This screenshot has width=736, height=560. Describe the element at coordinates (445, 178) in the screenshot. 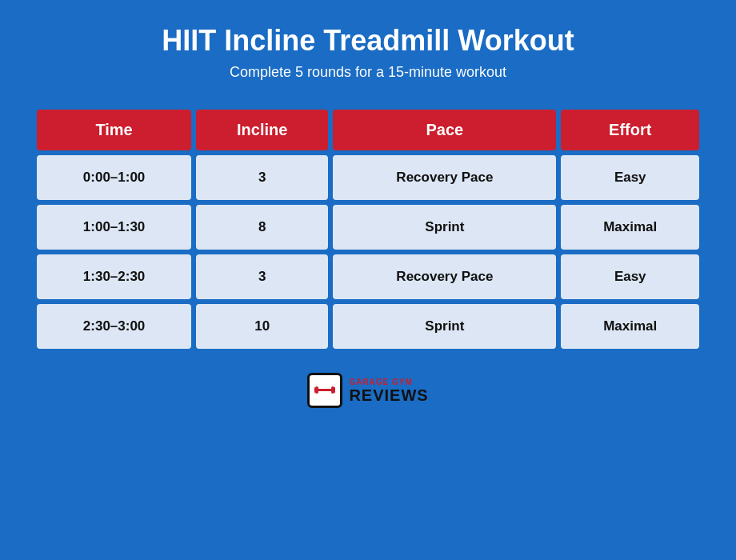

I see `cell-pace-0: Recovery Pace` at that location.